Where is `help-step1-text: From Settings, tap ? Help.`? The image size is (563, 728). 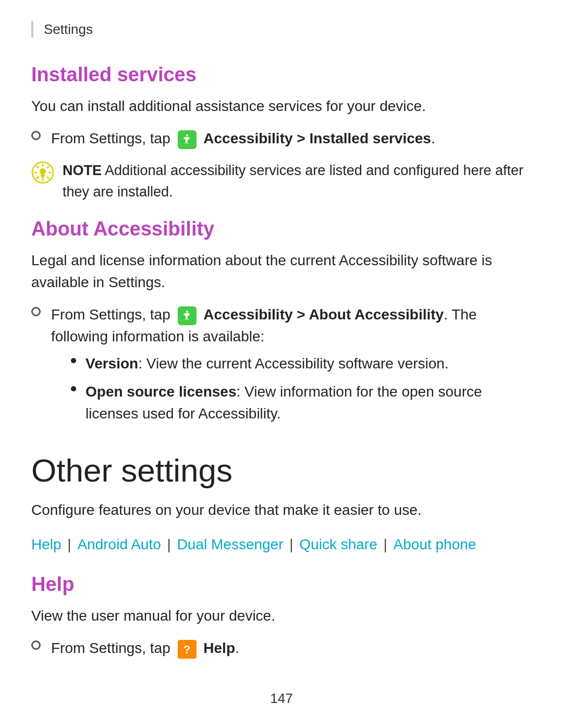
help-step1-text: From Settings, tap ? Help. is located at coordinates (145, 648).